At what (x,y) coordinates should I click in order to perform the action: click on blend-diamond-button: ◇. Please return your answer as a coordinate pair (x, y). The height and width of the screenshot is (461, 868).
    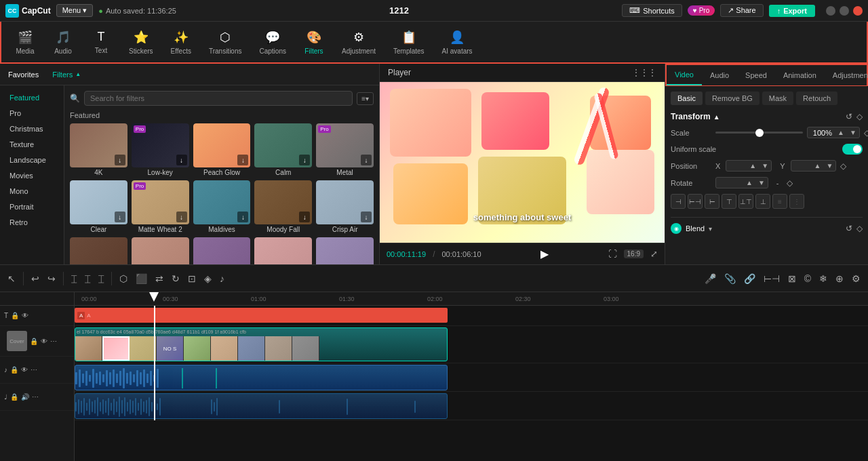
    Looking at the image, I should click on (860, 228).